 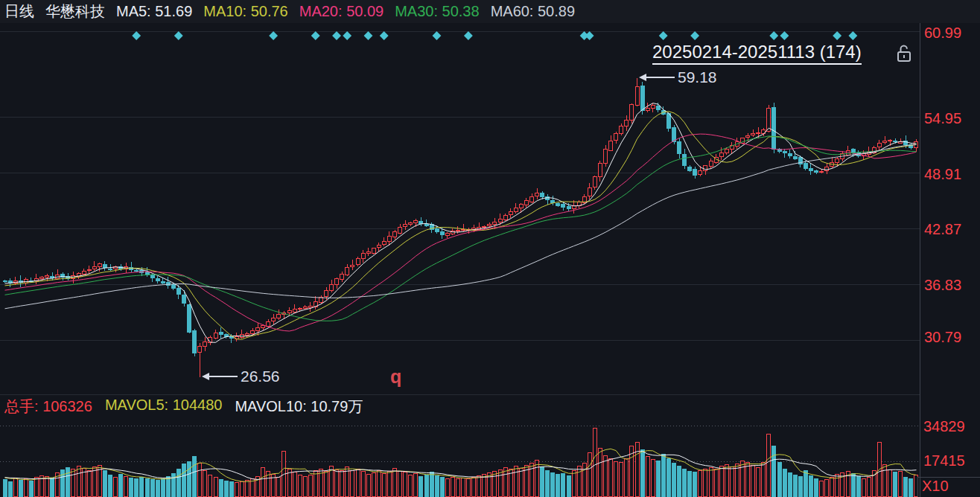 I want to click on date-range-label: 20250214-20251113 (174), so click(x=757, y=54).